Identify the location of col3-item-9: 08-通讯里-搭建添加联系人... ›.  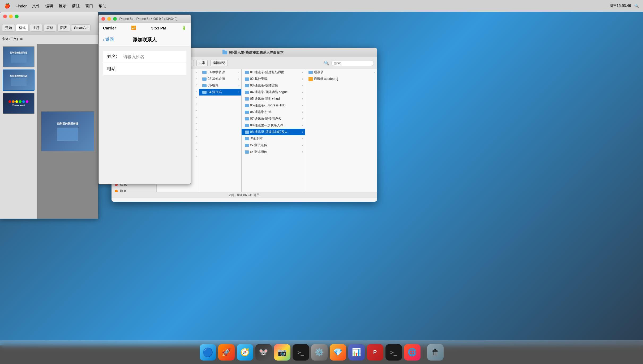
(273, 132).